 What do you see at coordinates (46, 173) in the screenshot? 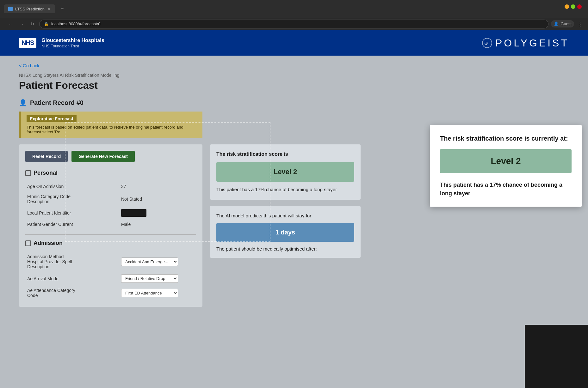
I see `personal-section-title: Personal` at bounding box center [46, 173].